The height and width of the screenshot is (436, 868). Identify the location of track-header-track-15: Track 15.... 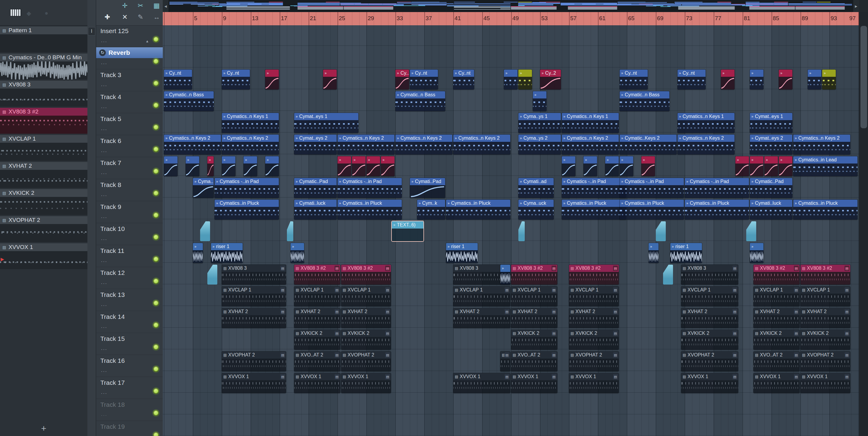
(129, 344).